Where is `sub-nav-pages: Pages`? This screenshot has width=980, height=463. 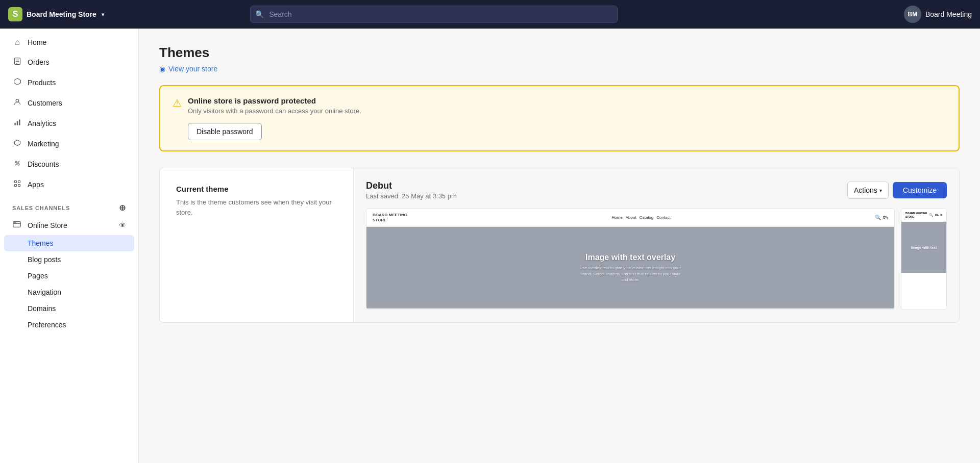 sub-nav-pages: Pages is located at coordinates (69, 276).